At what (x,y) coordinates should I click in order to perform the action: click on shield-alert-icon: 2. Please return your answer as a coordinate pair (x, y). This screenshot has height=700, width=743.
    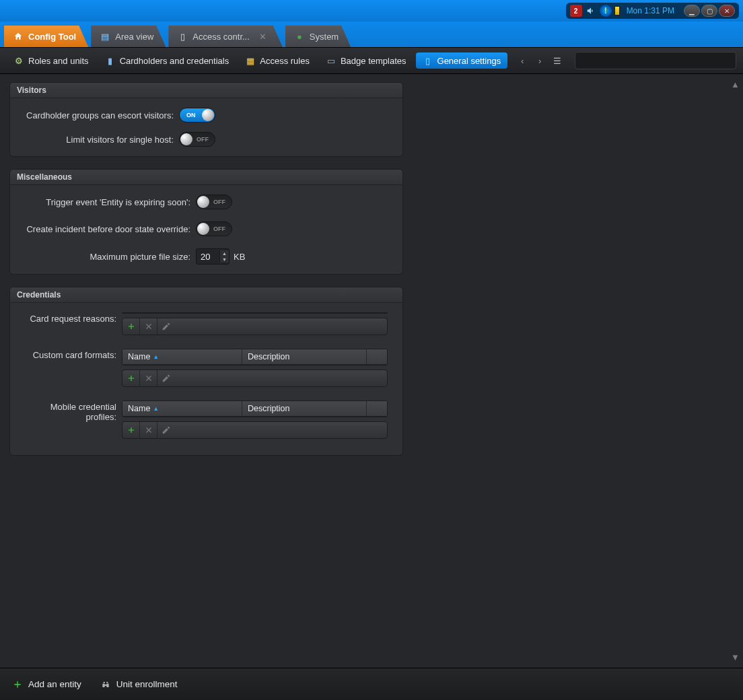
    Looking at the image, I should click on (576, 11).